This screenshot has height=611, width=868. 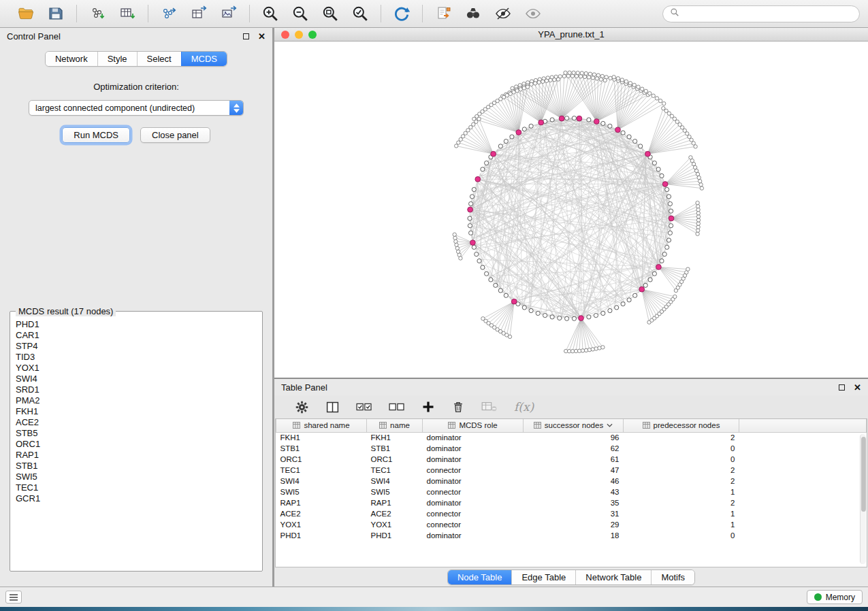 I want to click on add-column-button, so click(x=428, y=407).